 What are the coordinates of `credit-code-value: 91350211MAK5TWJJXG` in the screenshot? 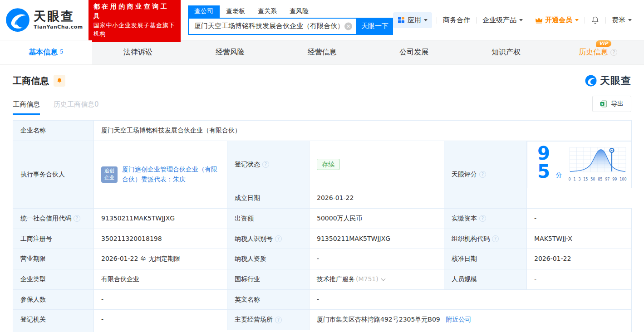 It's located at (161, 219).